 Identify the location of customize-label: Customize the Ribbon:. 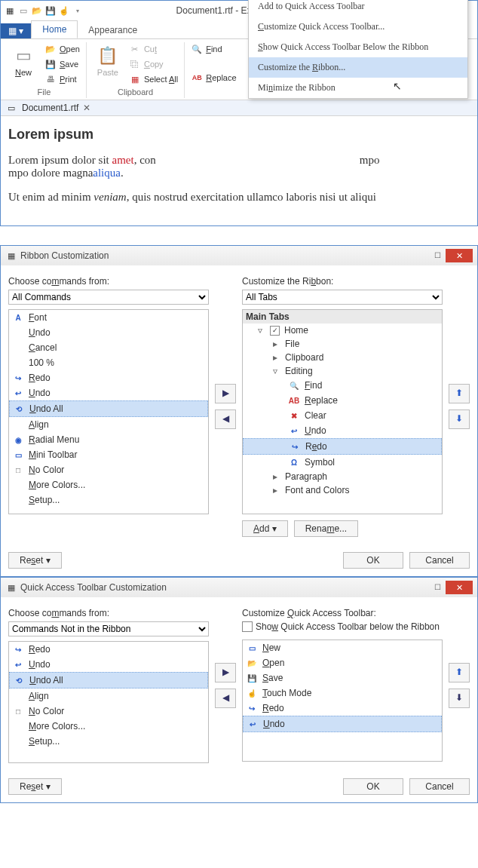
(342, 281).